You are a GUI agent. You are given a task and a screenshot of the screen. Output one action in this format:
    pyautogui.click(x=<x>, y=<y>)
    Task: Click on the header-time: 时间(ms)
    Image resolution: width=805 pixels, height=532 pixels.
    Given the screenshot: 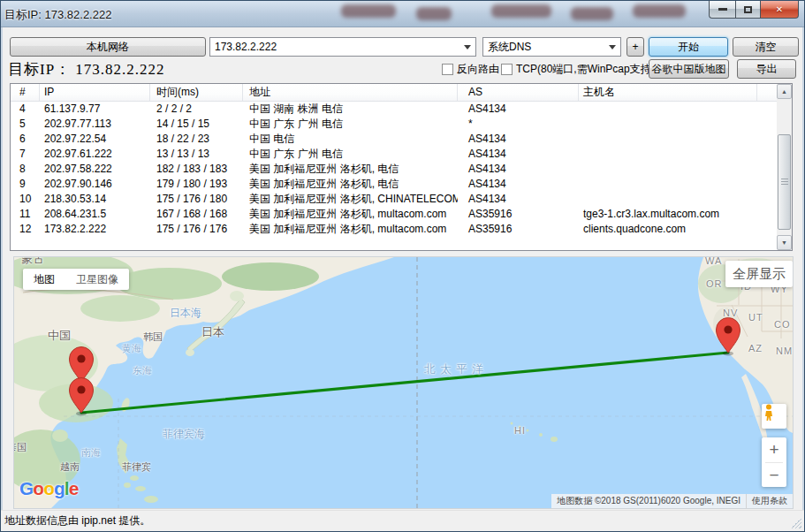 What is the action you would take?
    pyautogui.click(x=196, y=92)
    